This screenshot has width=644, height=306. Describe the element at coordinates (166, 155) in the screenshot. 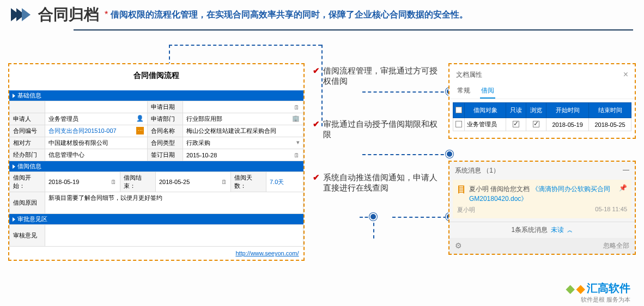

I see `label-sign-date: 签订日期` at that location.